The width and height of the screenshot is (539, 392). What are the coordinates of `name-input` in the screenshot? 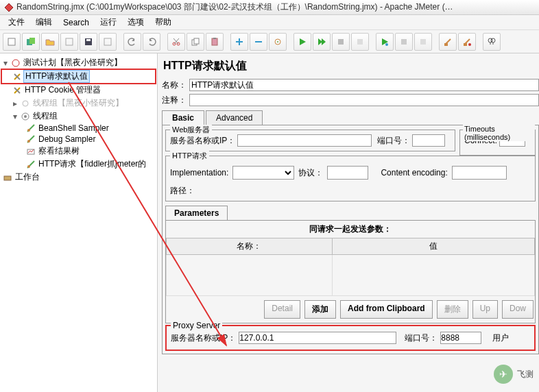 It's located at (364, 85).